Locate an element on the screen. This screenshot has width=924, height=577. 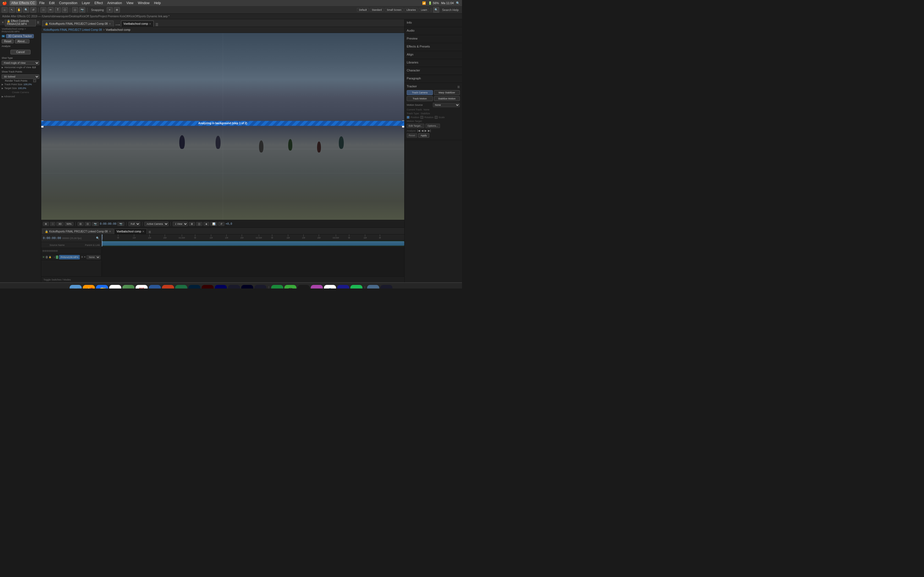
menu-file: File is located at coordinates (42, 3).